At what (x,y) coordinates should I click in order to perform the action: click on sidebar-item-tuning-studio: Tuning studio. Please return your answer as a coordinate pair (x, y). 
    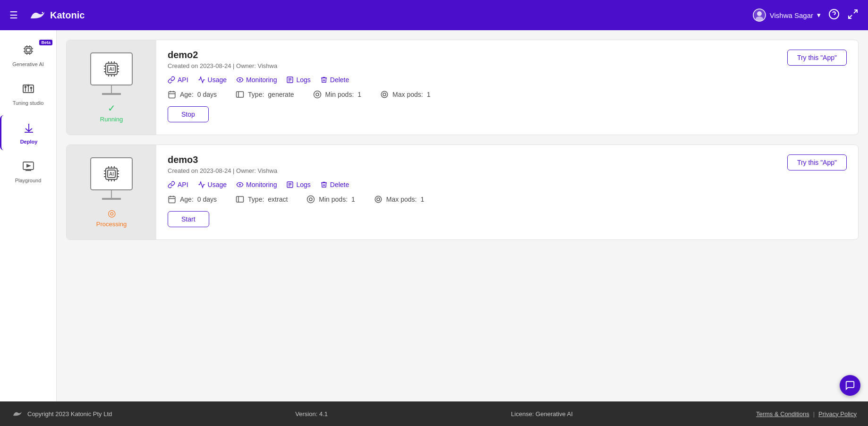
    Looking at the image, I should click on (28, 94).